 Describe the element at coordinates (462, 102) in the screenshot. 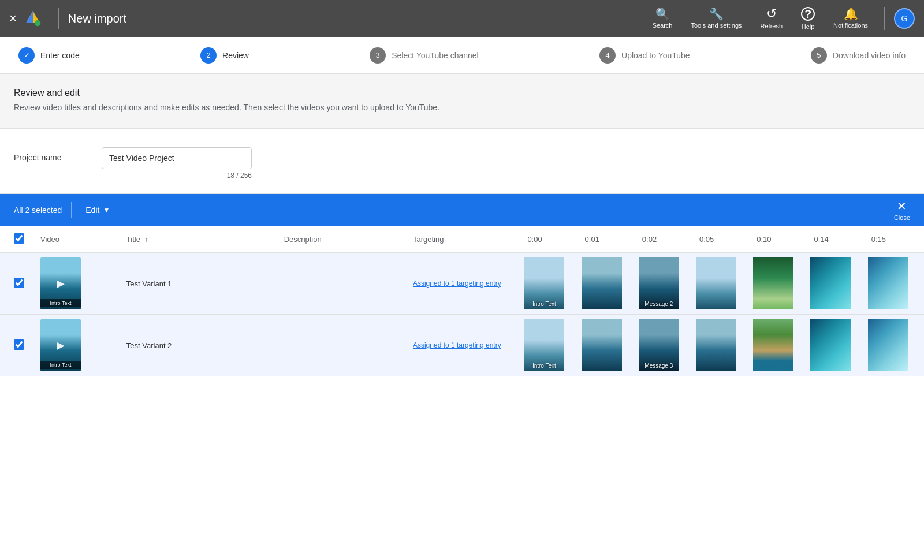

I see `review-section: Review and edit Review video titles and …` at that location.